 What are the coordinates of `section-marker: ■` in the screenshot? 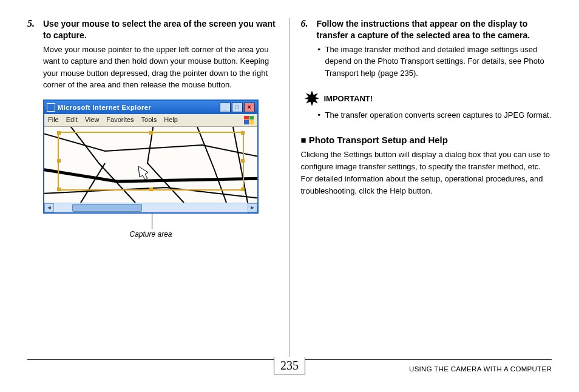 It's located at (303, 140).